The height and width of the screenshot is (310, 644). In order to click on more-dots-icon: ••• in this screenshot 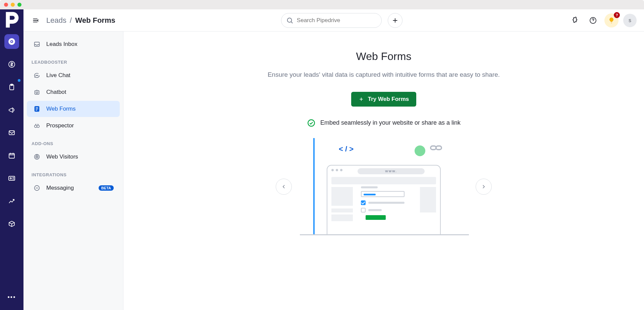, I will do `click(12, 298)`.